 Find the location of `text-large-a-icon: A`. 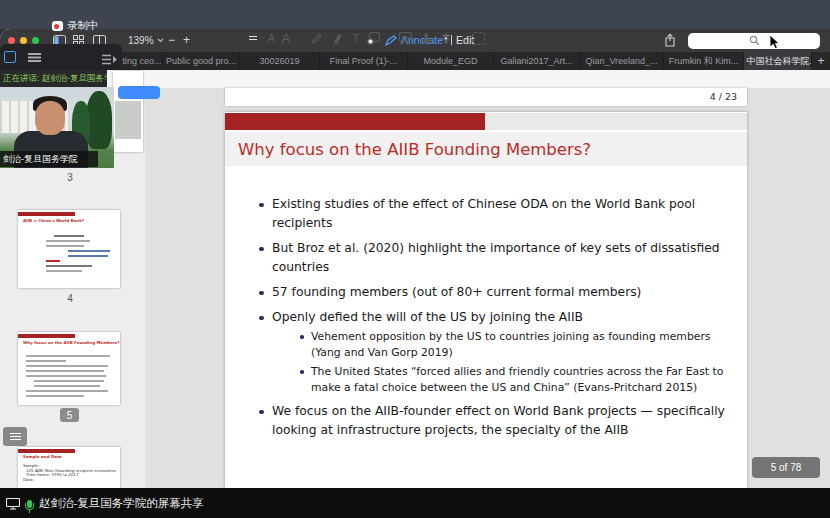

text-large-a-icon: A is located at coordinates (286, 38).